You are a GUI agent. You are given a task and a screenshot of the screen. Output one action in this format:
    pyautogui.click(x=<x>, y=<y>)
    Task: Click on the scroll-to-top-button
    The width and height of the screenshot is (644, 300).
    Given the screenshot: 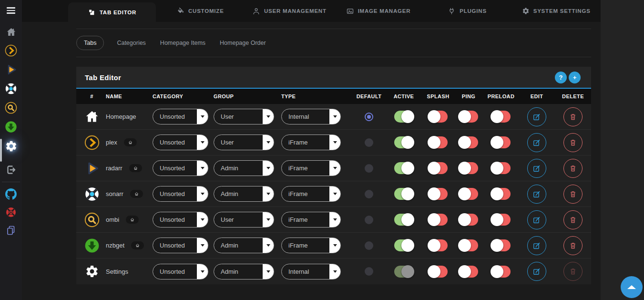 What is the action you would take?
    pyautogui.click(x=632, y=287)
    